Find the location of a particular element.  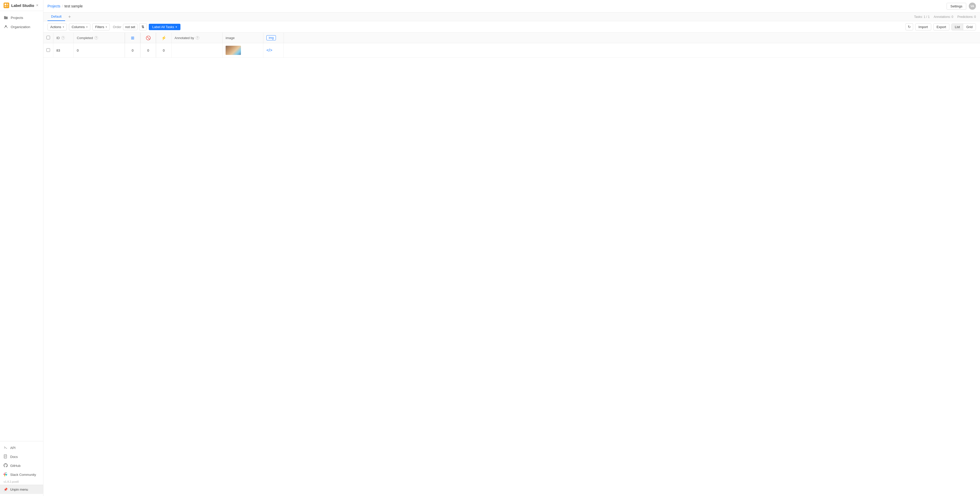

th-icon1: ⊞ is located at coordinates (133, 38).